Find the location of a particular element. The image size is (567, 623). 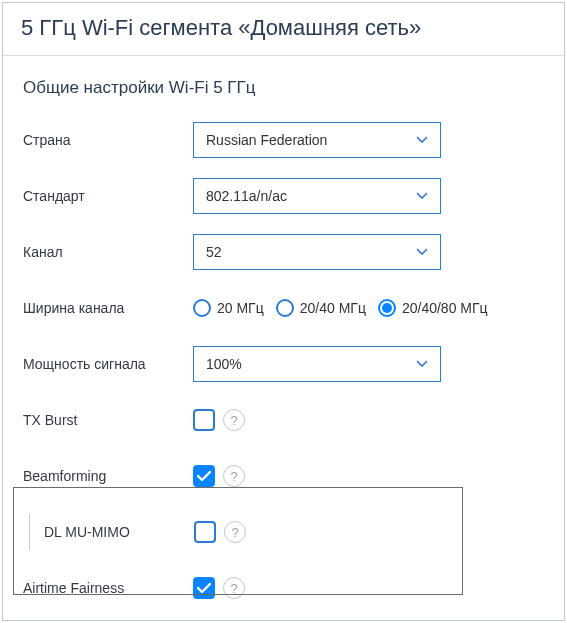

width-label: Ширина канала is located at coordinates (108, 308).